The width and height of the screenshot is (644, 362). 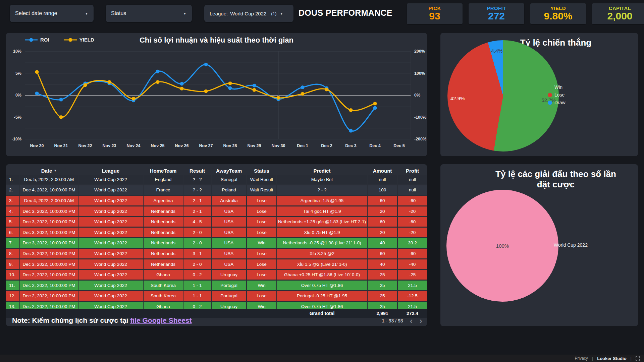 What do you see at coordinates (163, 200) in the screenshot?
I see `cell-home: Argentina` at bounding box center [163, 200].